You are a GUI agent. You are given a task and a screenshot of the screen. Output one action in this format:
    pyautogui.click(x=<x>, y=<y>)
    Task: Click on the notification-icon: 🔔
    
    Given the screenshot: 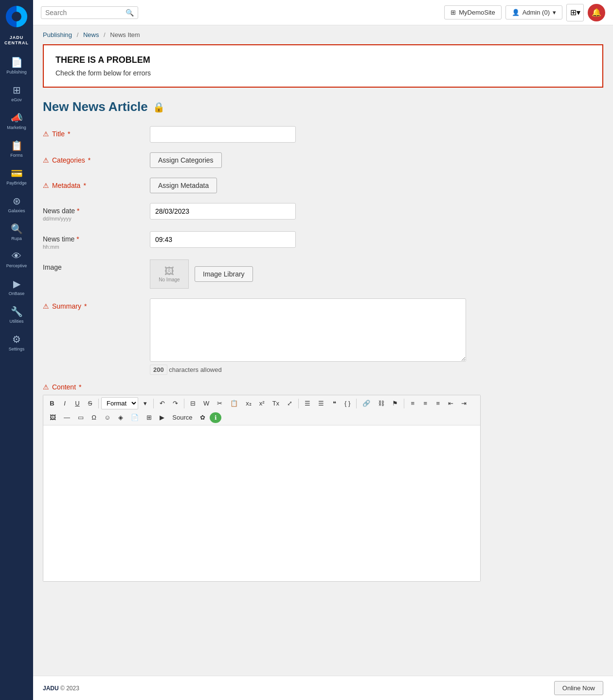 What is the action you would take?
    pyautogui.click(x=596, y=13)
    